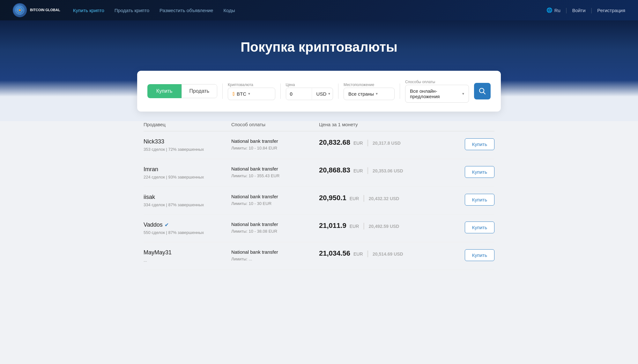 The width and height of the screenshot is (638, 364). What do you see at coordinates (309, 85) in the screenshot?
I see `price-label: Цена` at bounding box center [309, 85].